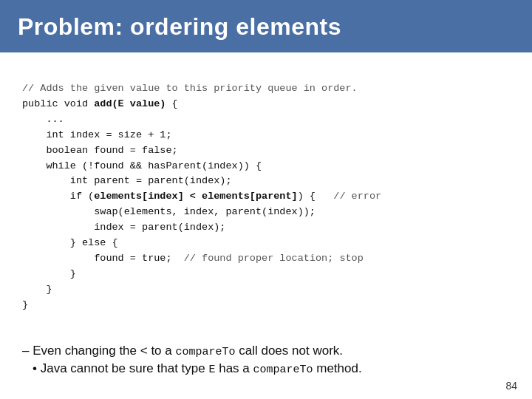 This screenshot has width=532, height=399. What do you see at coordinates (271, 369) in the screenshot?
I see `bullet-line: • Java cannot be sure that type E has a …` at bounding box center [271, 369].